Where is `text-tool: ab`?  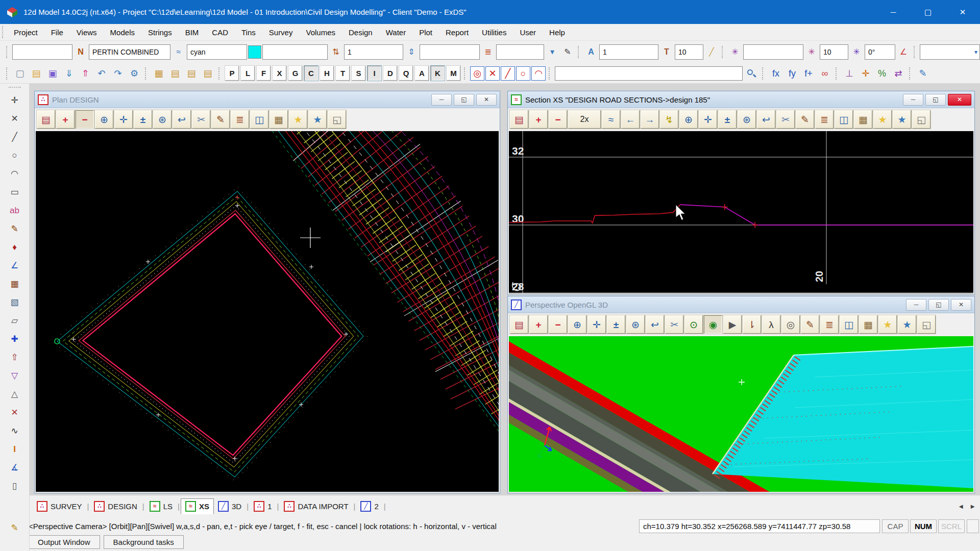
text-tool: ab is located at coordinates (15, 210).